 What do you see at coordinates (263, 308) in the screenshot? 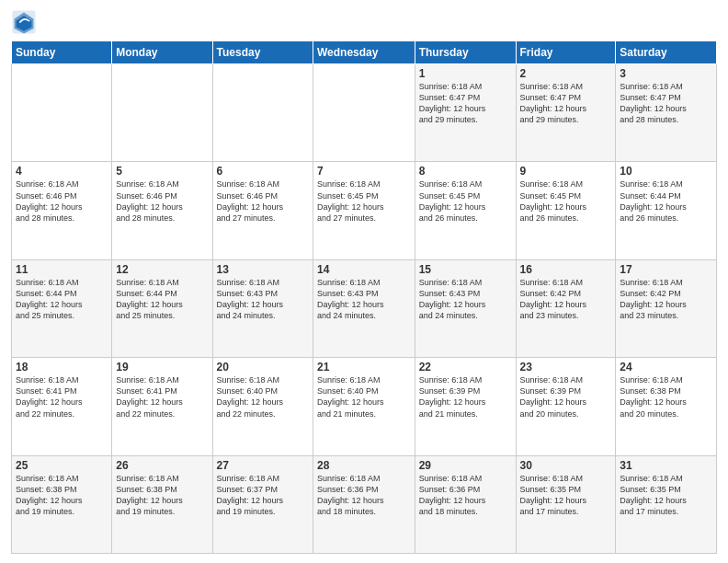
I see `calendar-cell: 13Sunrise: 6:18 AM Sunset: 6:43 PM Dayli…` at bounding box center [263, 308].